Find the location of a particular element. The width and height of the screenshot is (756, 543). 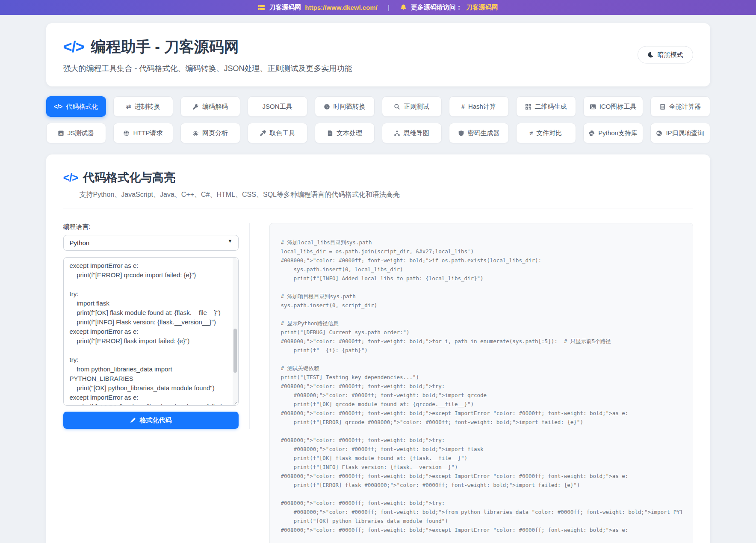

formatter-controls: 编程语言: Python ▼ except ImportError as e: … is located at coordinates (157, 326).